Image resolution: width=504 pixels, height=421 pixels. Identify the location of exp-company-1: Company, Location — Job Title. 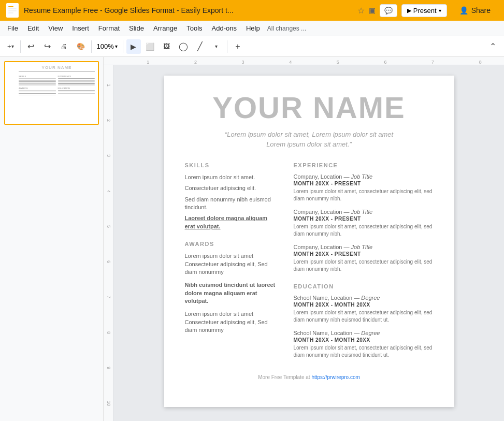
(364, 177).